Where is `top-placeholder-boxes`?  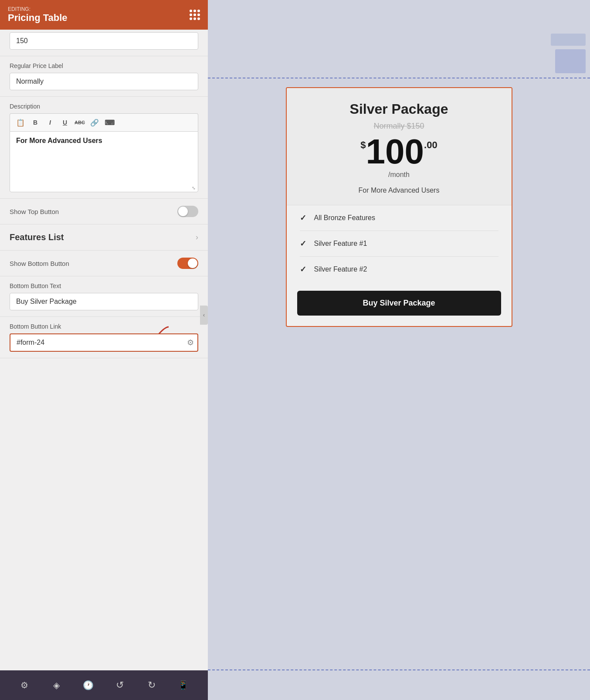 top-placeholder-boxes is located at coordinates (568, 53).